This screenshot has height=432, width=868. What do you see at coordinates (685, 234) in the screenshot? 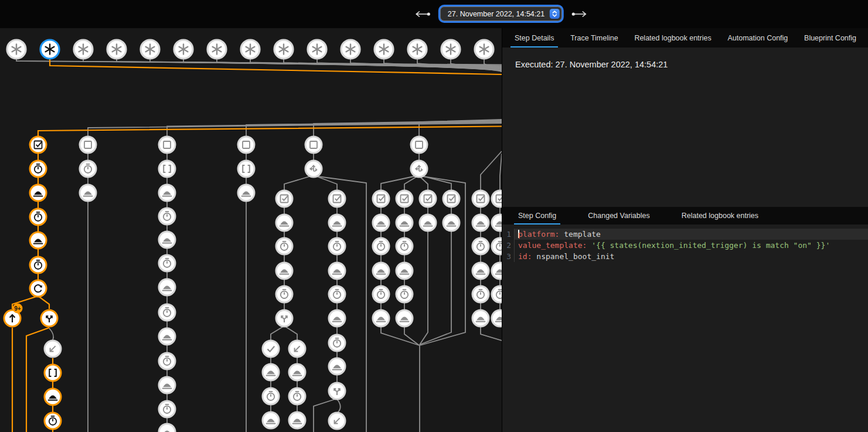
I see `code-line-1: 1platform: template` at bounding box center [685, 234].